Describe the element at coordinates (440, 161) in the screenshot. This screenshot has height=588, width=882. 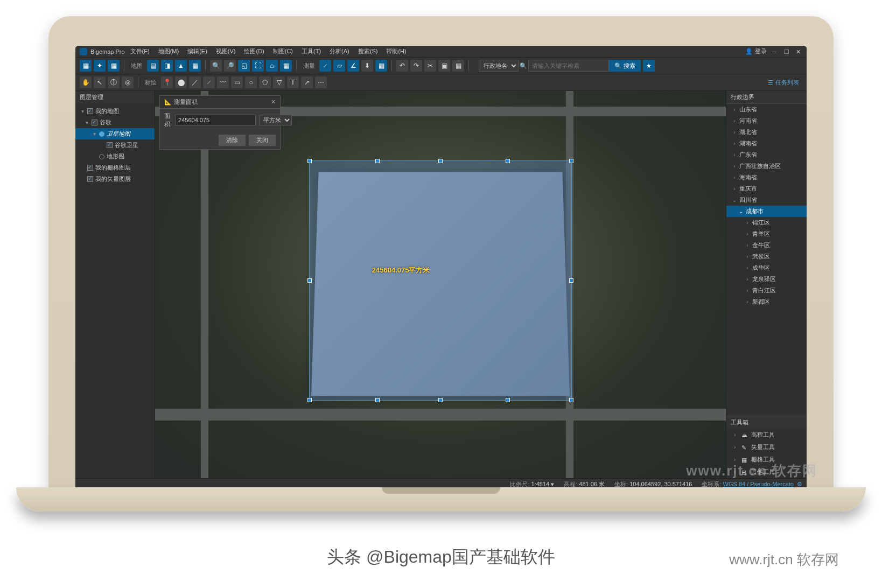
I see `handle-n` at that location.